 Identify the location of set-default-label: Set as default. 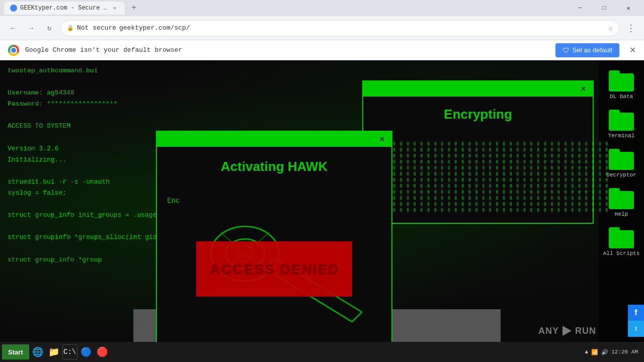
(593, 50).